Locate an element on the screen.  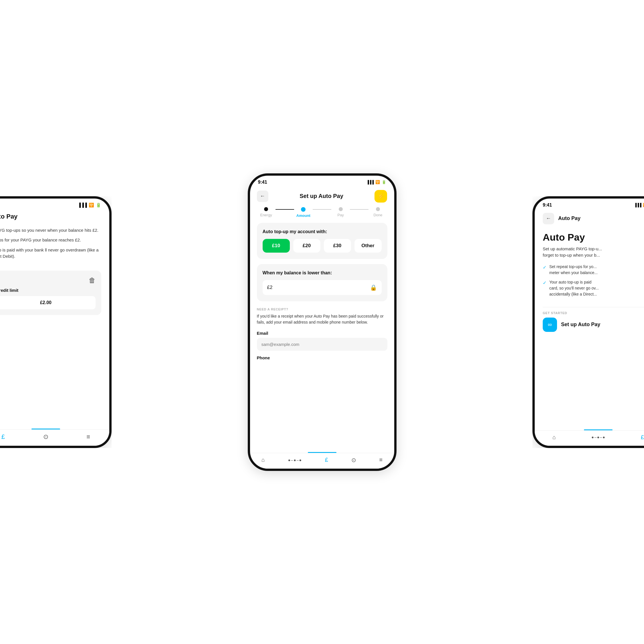
right-time: 9:41 is located at coordinates (547, 205).